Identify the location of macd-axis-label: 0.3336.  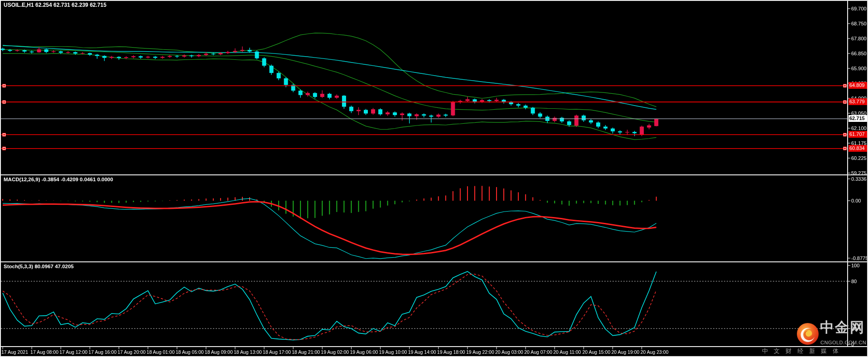
(859, 179).